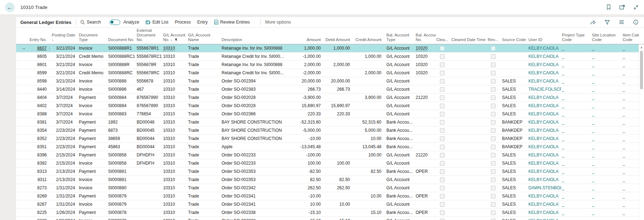 This screenshot has width=644, height=220. What do you see at coordinates (545, 188) in the screenshot?
I see `user-id-link: DAWN.STENBOL` at bounding box center [545, 188].